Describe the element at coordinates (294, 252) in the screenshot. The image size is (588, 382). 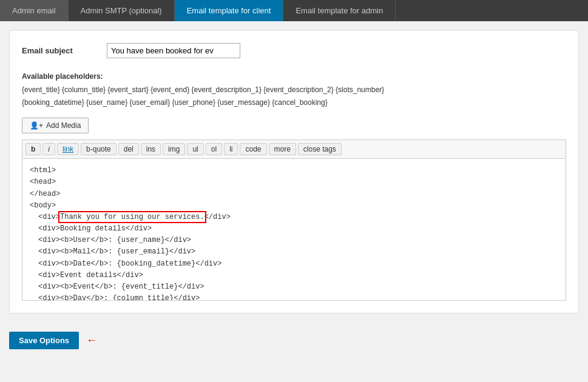
I see `code-line-mail: <div><b>Mail</b>: {user_email}</div>` at that location.